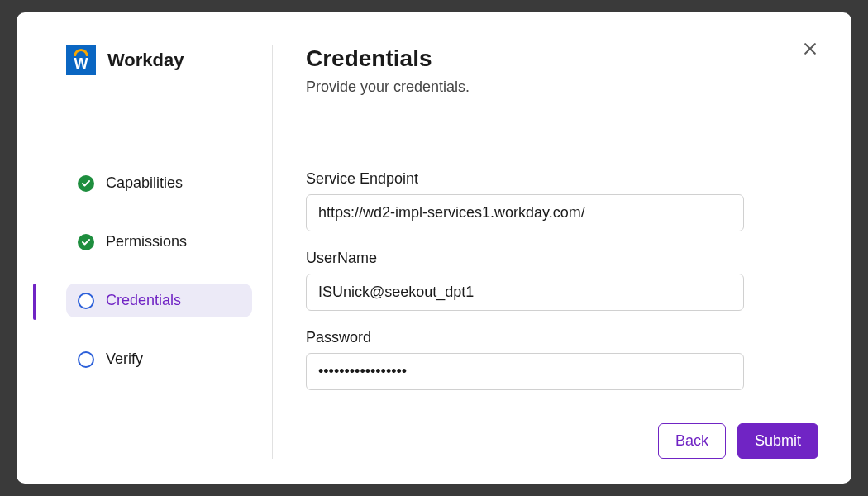  Describe the element at coordinates (562, 280) in the screenshot. I see `username-group: UserName` at that location.